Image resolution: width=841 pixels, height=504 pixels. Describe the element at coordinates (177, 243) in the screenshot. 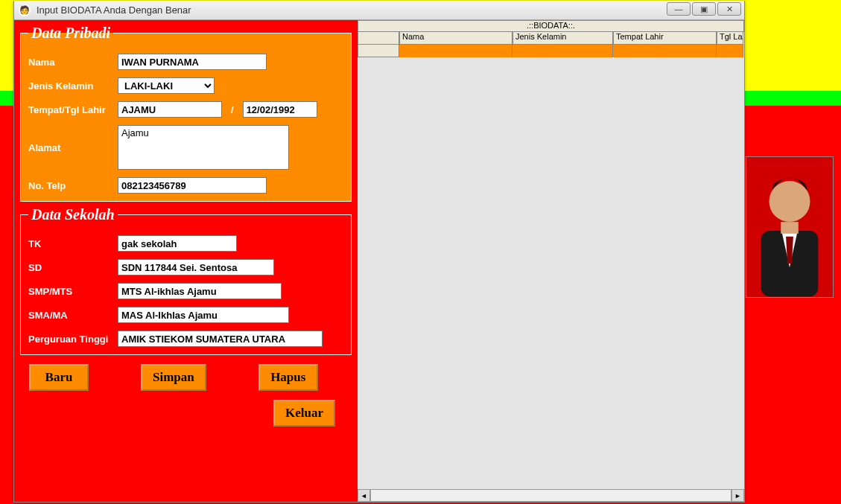

I see `input-tk` at that location.